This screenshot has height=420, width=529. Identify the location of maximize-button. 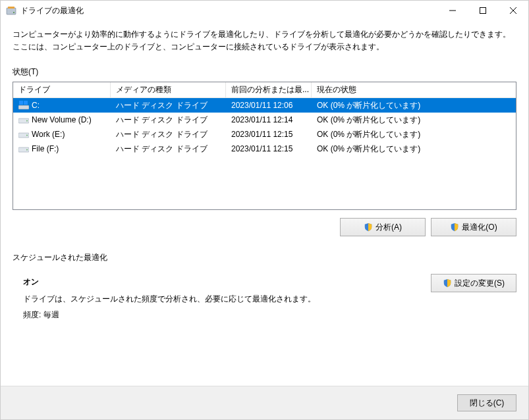
(483, 11).